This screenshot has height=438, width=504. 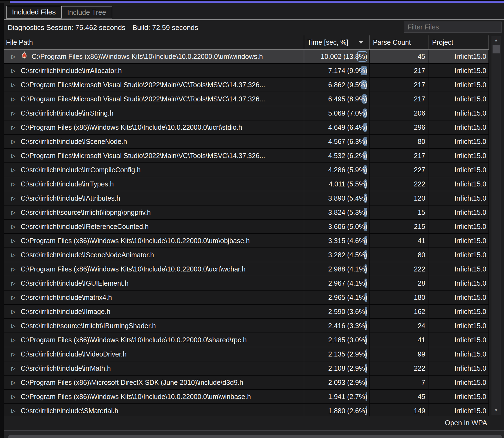 What do you see at coordinates (399, 127) in the screenshot?
I see `parse-count-value: 296` at bounding box center [399, 127].